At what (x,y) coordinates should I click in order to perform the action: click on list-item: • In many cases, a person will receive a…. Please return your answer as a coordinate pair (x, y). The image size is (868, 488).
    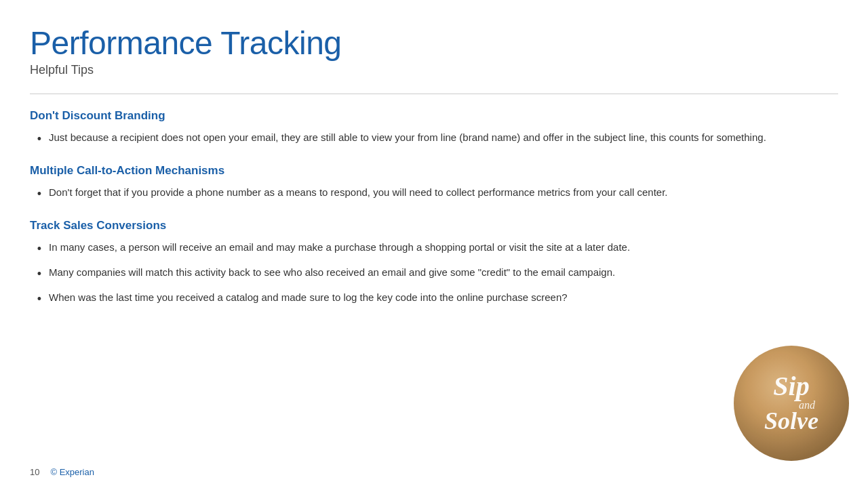
    Looking at the image, I should click on (434, 249).